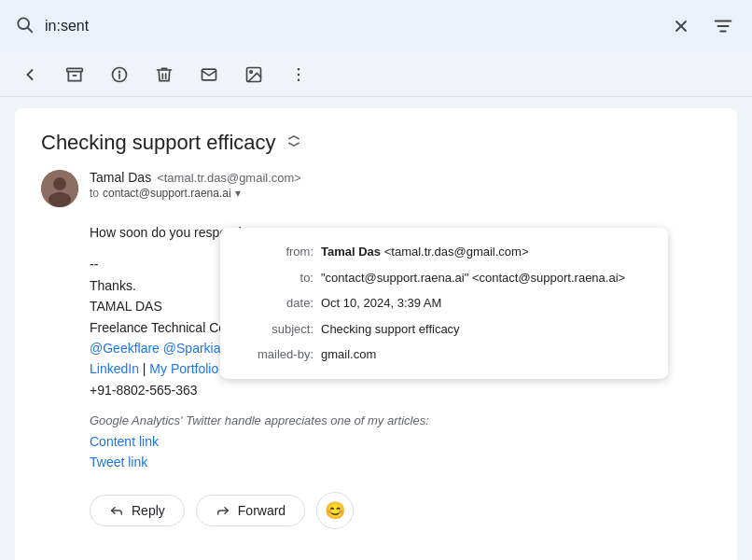  Describe the element at coordinates (299, 75) in the screenshot. I see `more-button` at that location.